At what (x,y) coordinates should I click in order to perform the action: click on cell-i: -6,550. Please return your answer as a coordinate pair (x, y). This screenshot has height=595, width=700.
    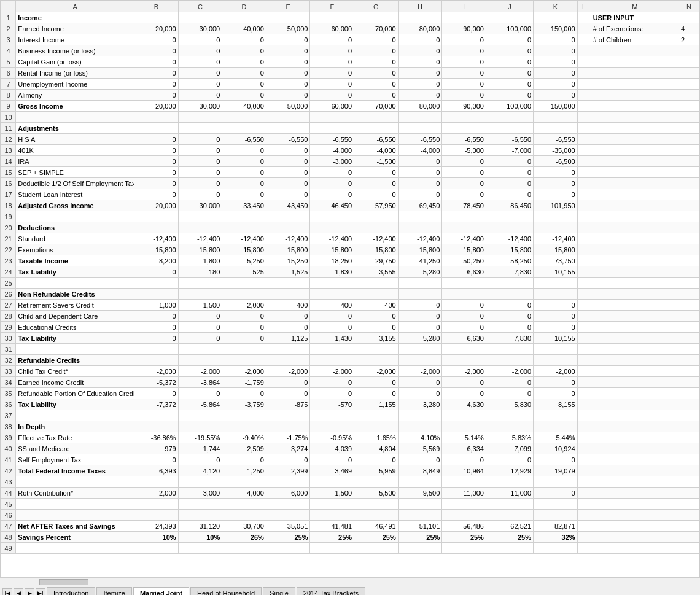
    Looking at the image, I should click on (464, 139).